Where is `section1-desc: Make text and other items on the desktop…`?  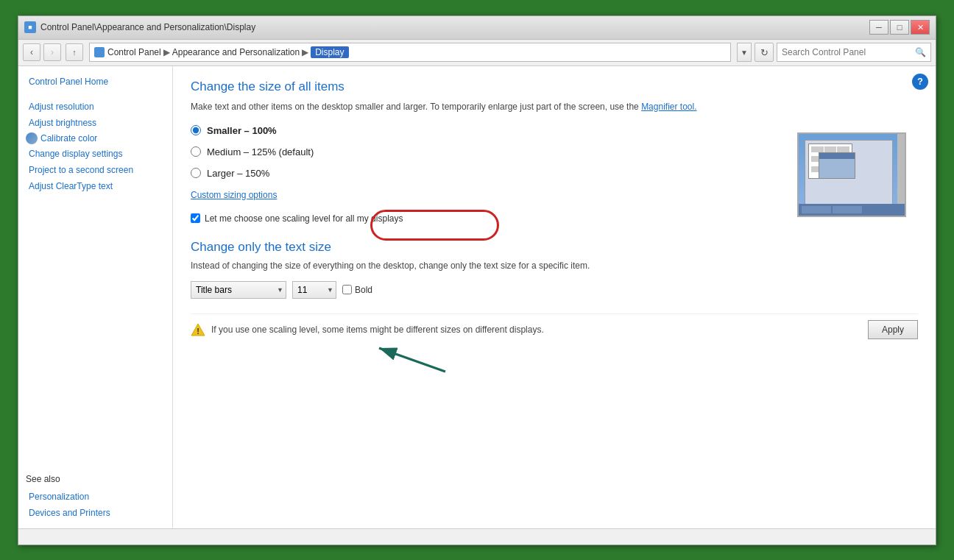
section1-desc: Make text and other items on the desktop… is located at coordinates (554, 107).